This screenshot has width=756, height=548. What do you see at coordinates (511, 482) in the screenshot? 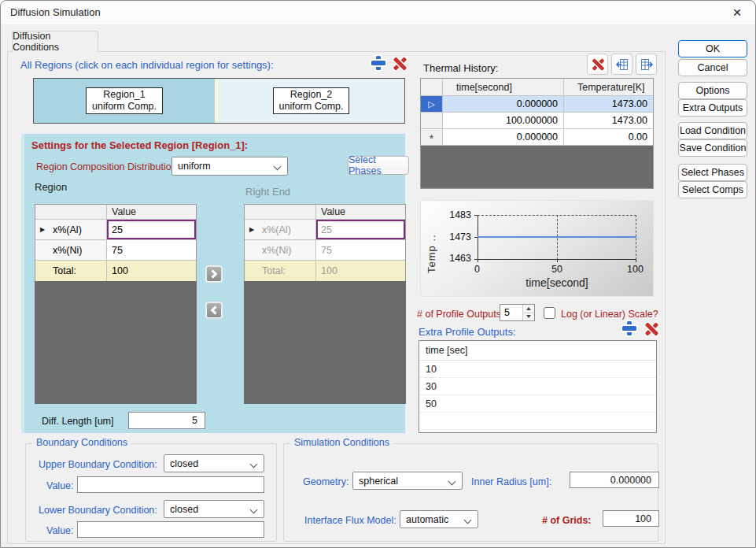
I see `inner-radius-label: Inner Radius [um]:` at bounding box center [511, 482].